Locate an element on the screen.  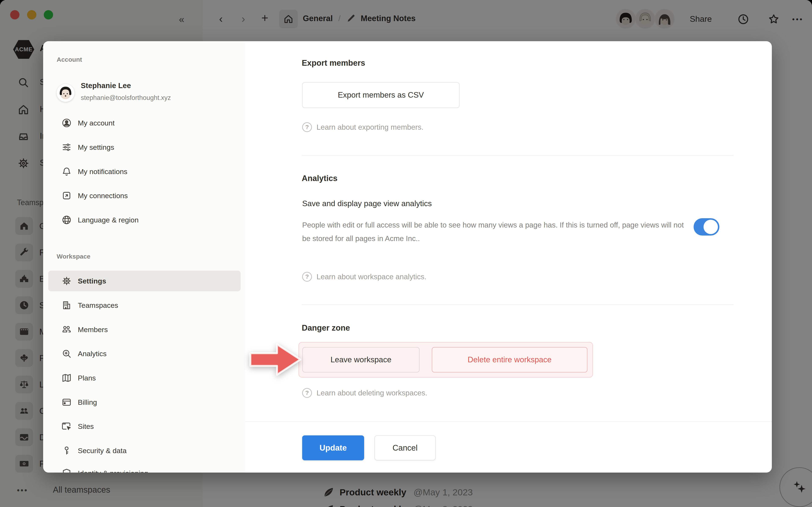
sidebar-item-label: Sites is located at coordinates (86, 427).